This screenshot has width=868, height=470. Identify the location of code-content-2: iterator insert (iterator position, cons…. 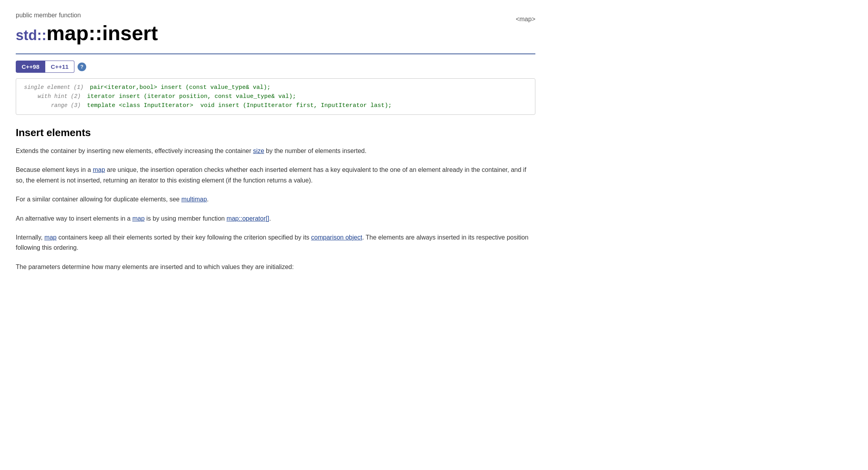
(191, 97).